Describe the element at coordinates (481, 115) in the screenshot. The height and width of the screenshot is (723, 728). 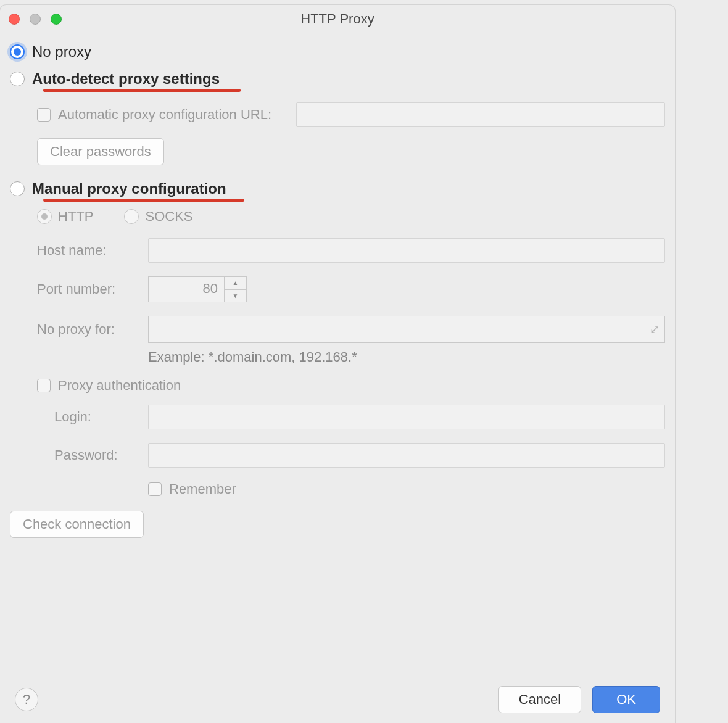
I see `auto-config-url-input` at that location.